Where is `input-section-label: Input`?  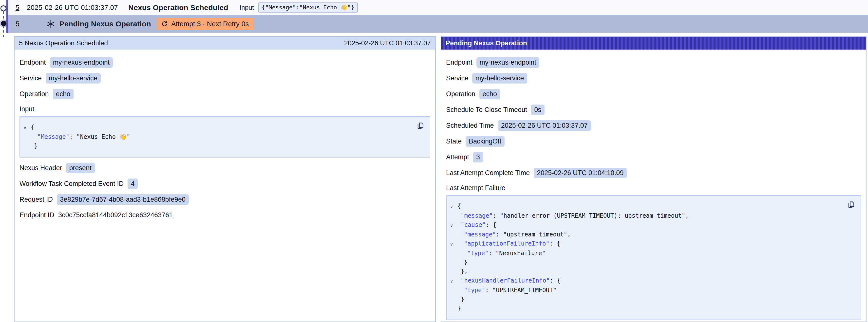 input-section-label: Input is located at coordinates (225, 109).